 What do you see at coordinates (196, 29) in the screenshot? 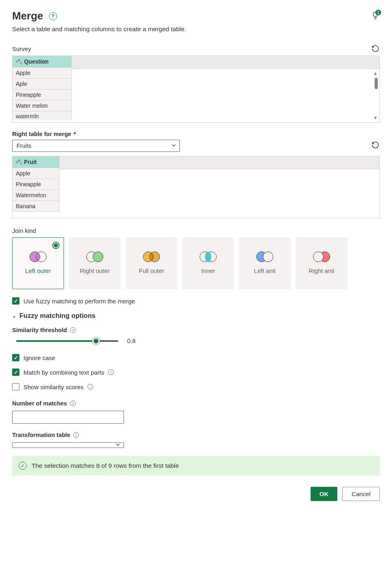
I see `page-subtitle: Select a table and matching columns to c…` at bounding box center [196, 29].